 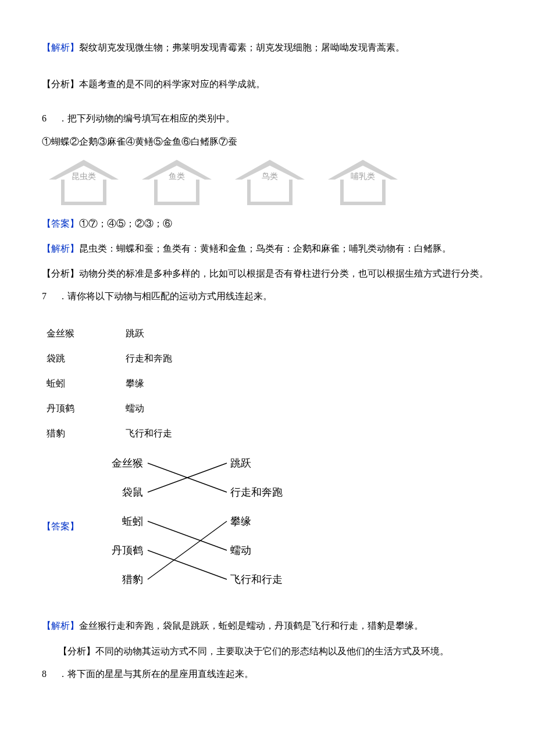 What do you see at coordinates (284, 273) in the screenshot?
I see `fenxi-text: 动物分类的标准是多种多样的，比如可以根据是否有脊柱进行分类，也可以根据生殖方式进…` at bounding box center [284, 273].